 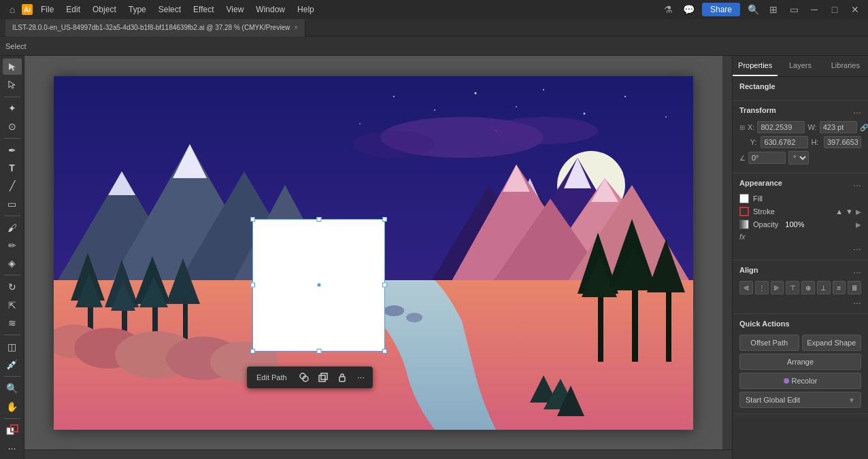 What do you see at coordinates (849, 211) in the screenshot?
I see `stroke-down-icon: ▼` at bounding box center [849, 211].